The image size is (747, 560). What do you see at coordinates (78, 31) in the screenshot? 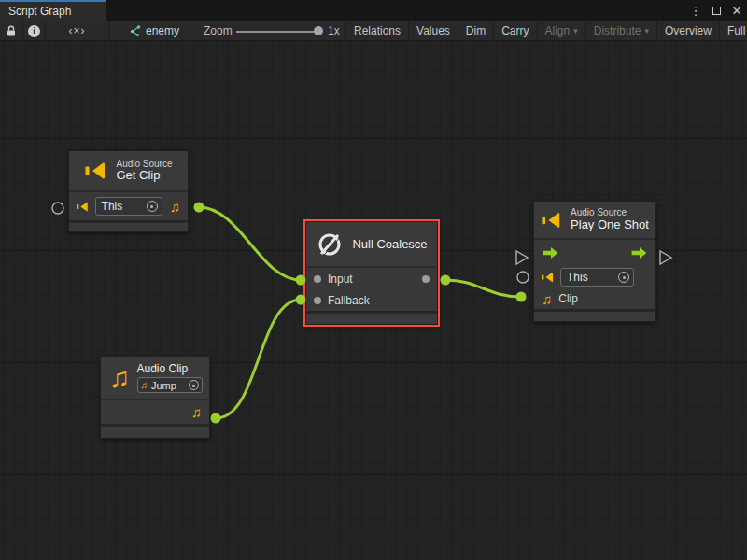
I see `code-icon: ‹×›` at bounding box center [78, 31].